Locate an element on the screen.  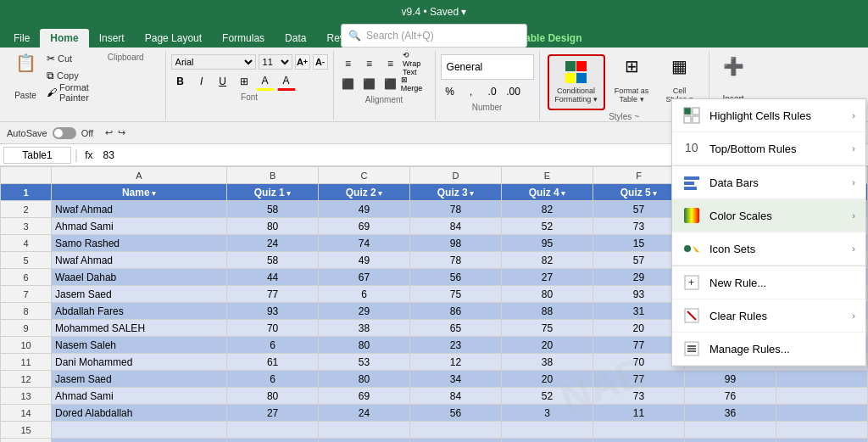
tab-page-layout: Page Layout is located at coordinates (173, 38).